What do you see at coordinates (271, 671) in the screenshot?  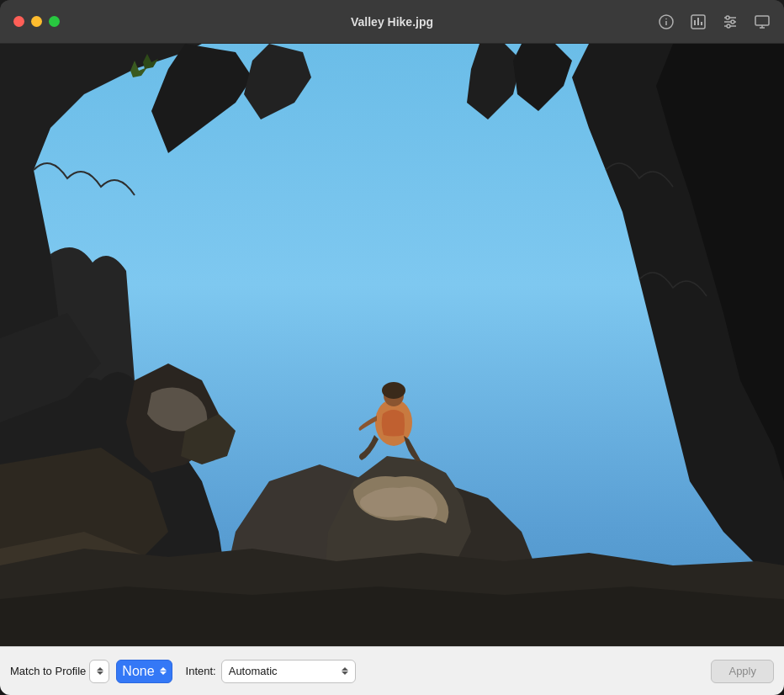 I see `intent-section: Intent: Automatic` at bounding box center [271, 671].